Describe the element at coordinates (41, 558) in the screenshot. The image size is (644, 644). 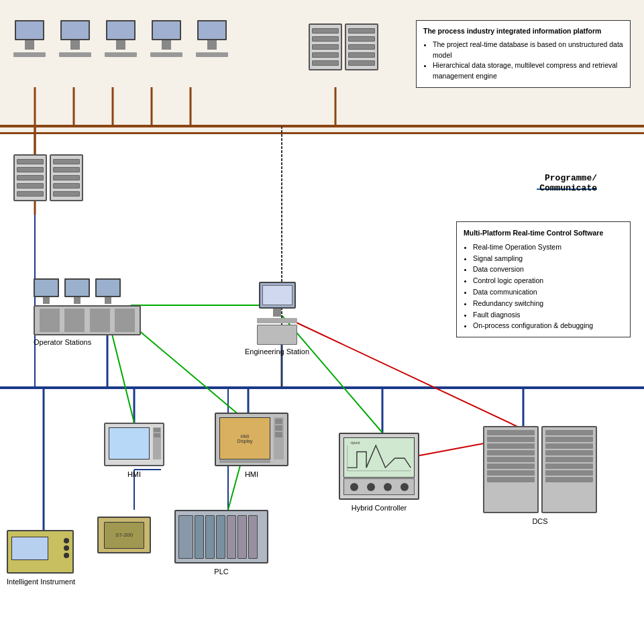
I see `intelligent-instrument: Intelligent Instrument` at that location.